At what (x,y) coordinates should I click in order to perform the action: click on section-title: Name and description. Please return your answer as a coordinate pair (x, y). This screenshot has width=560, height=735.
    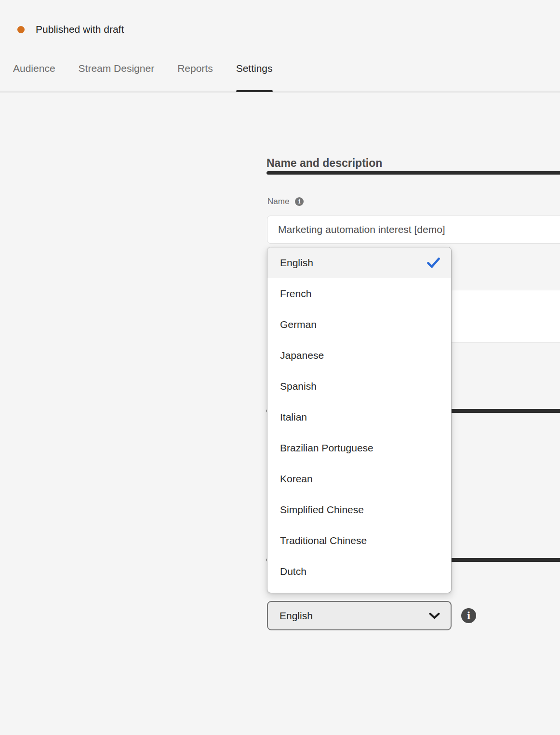
    Looking at the image, I should click on (324, 163).